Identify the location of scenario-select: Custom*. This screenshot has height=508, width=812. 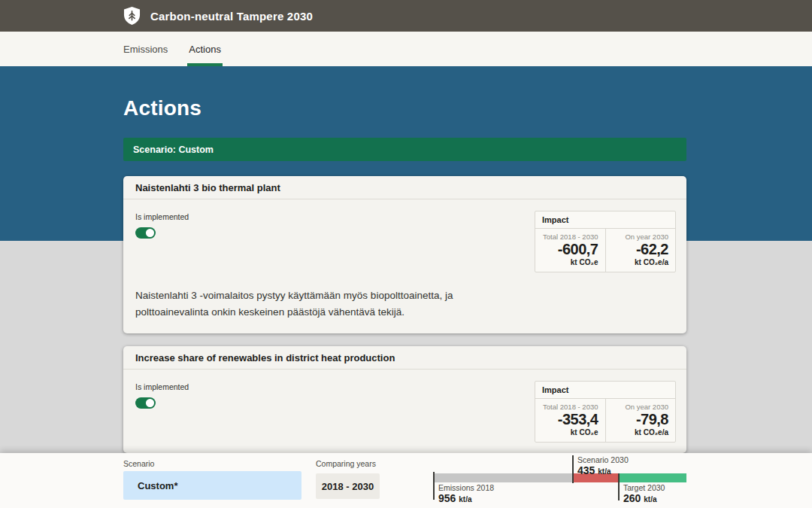
(212, 485).